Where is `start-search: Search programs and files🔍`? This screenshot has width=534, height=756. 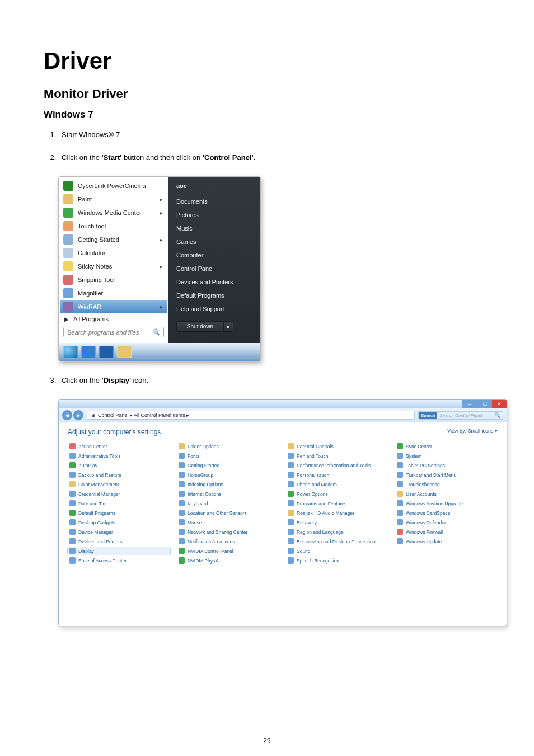
start-search: Search programs and files🔍 is located at coordinates (114, 332).